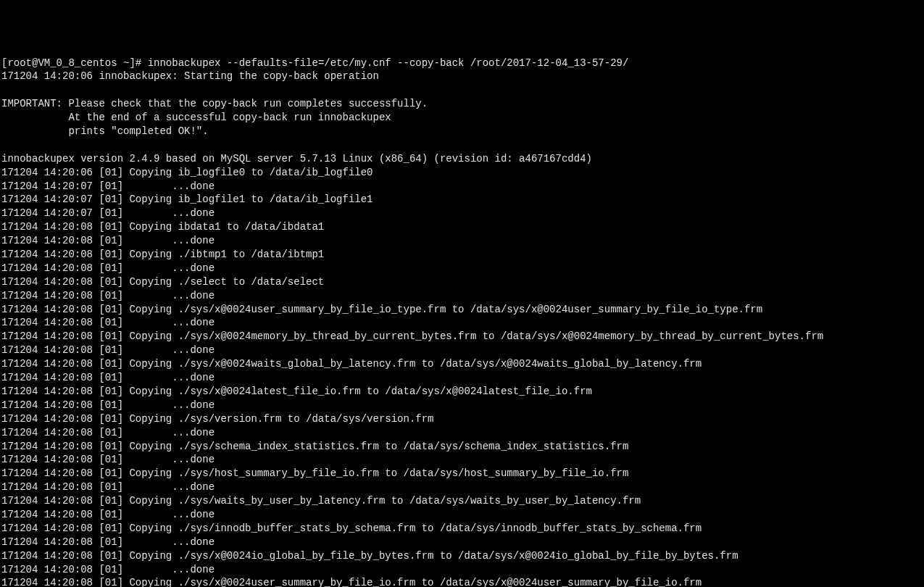 Image resolution: width=924 pixels, height=587 pixels. What do you see at coordinates (462, 501) in the screenshot?
I see `log-line: 171204 14:20:08 [01] Copying ./sys/waits…` at bounding box center [462, 501].